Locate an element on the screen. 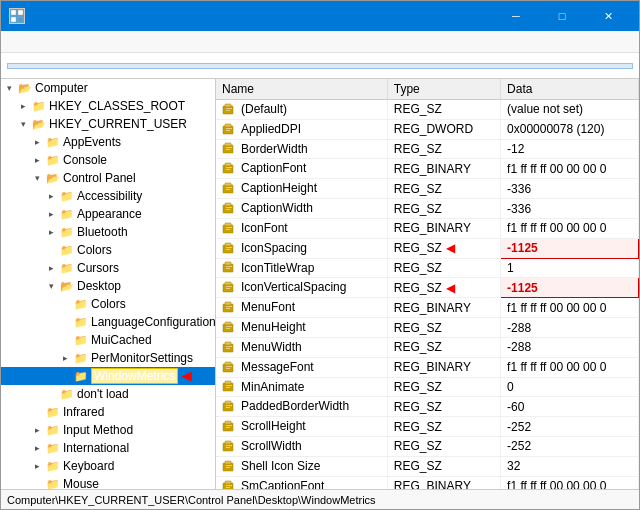  menu-favorites is located at coordinates (57, 42).